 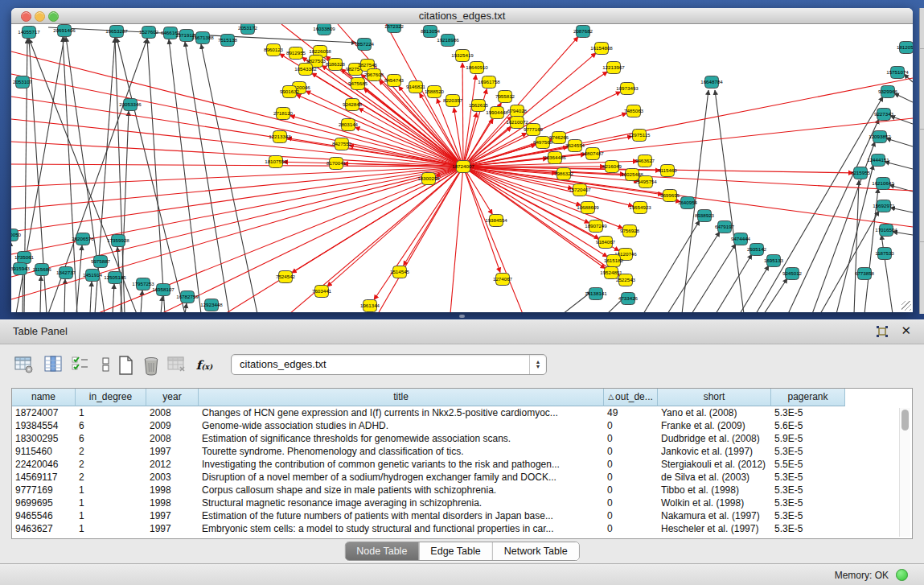 What do you see at coordinates (536, 551) in the screenshot?
I see `tab-network-table: Network Table` at bounding box center [536, 551].